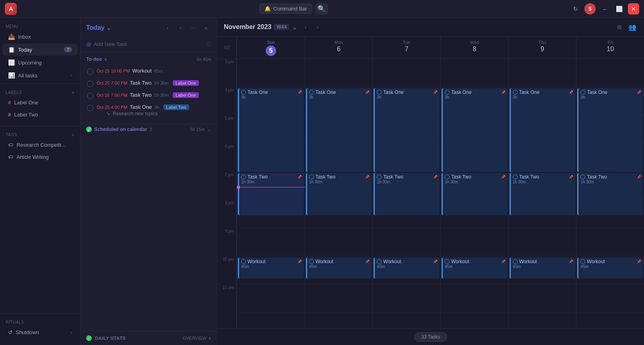  Describe the element at coordinates (40, 92) in the screenshot. I see `labels-header: LABELS ∧` at that location.